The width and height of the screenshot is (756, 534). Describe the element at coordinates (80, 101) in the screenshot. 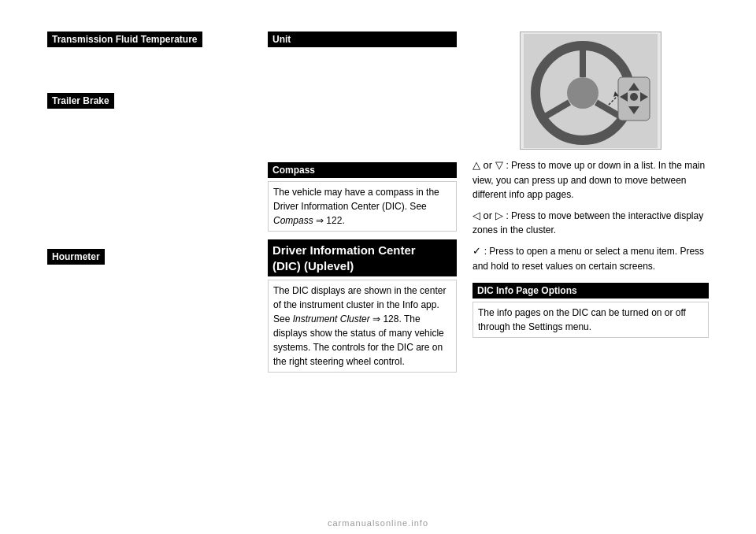

I see `trailer-header: Trailer Brake` at that location.